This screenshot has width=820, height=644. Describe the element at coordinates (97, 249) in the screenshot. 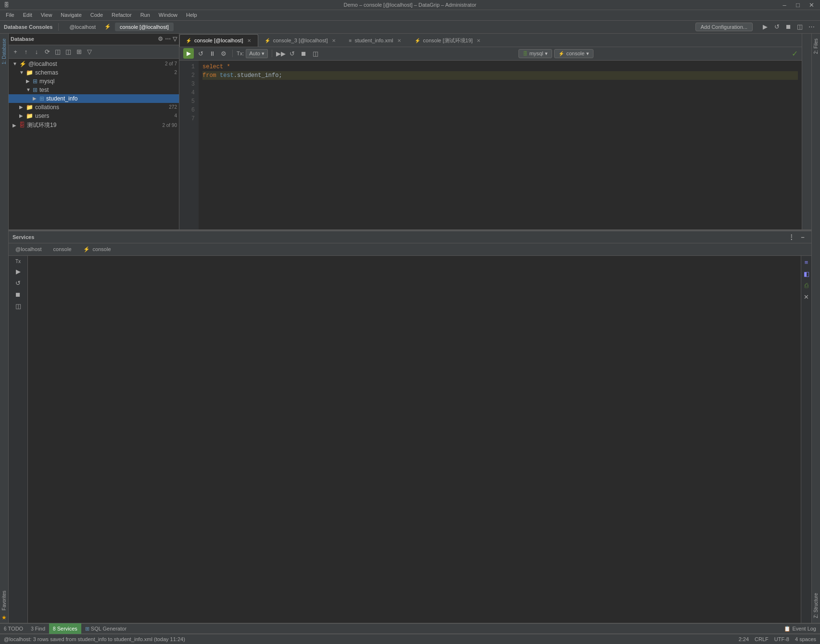

I see `services-tab-console2: ⚡ console` at that location.